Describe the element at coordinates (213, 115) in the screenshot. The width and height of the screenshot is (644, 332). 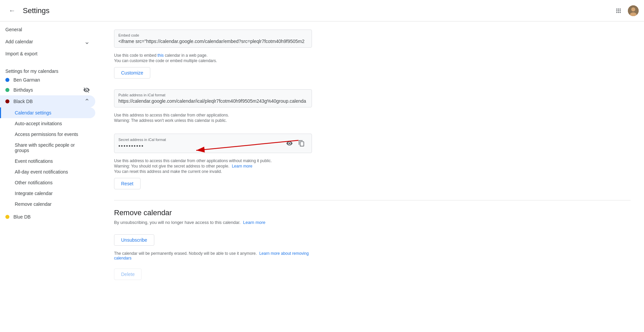
I see `ical-helper1: Use this address to access this calendar…` at that location.